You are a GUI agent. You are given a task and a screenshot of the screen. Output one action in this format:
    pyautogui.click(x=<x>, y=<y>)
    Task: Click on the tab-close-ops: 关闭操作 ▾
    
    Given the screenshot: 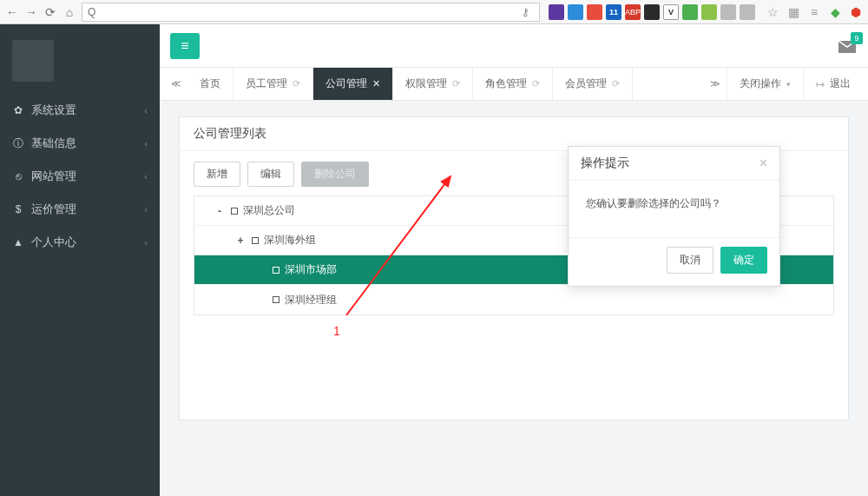 What is the action you would take?
    pyautogui.click(x=765, y=83)
    